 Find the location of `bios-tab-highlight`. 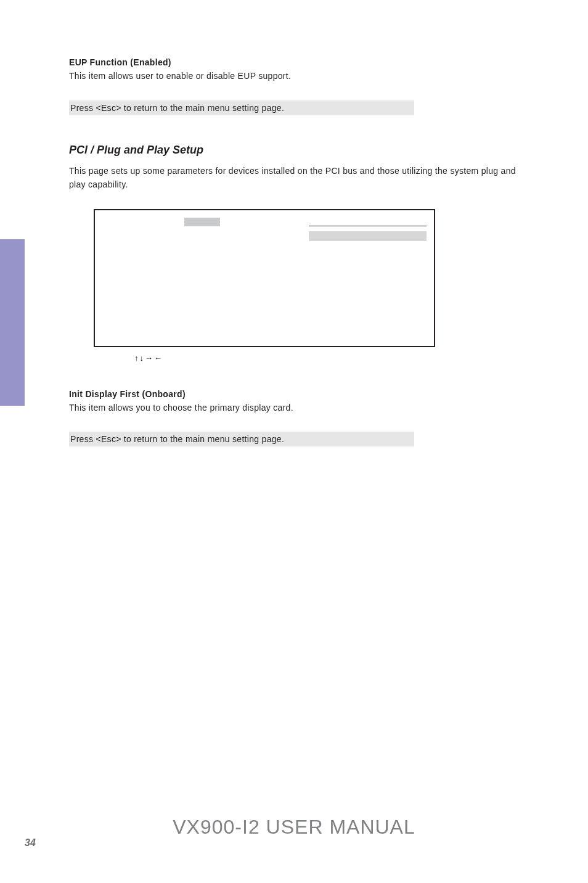

bios-tab-highlight is located at coordinates (202, 222).